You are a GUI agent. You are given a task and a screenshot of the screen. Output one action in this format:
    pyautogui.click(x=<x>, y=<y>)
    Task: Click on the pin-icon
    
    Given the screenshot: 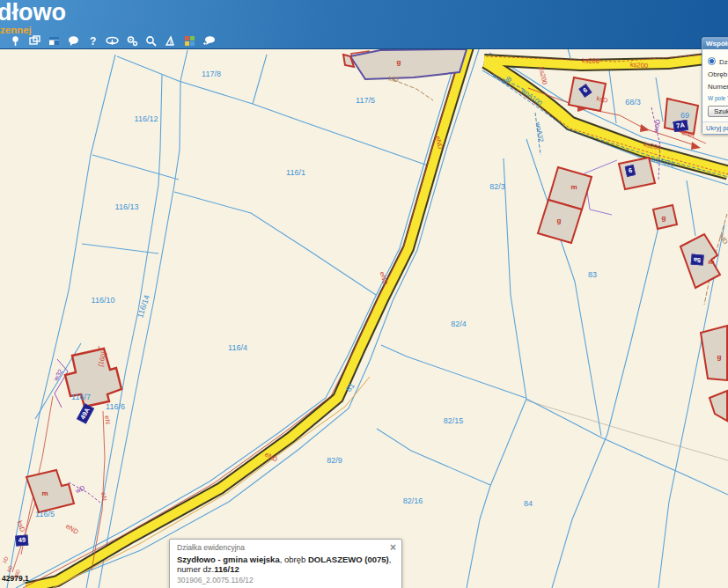 What is the action you would take?
    pyautogui.click(x=16, y=40)
    